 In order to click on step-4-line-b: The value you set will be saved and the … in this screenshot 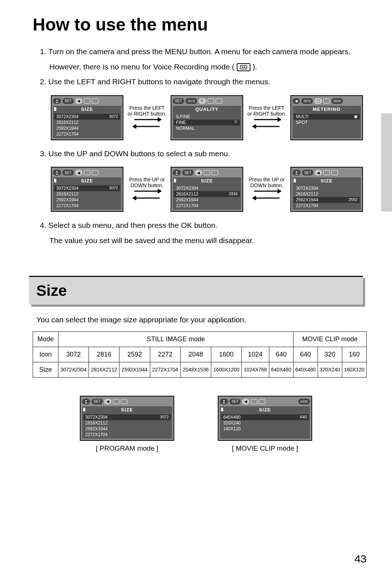, I will do `click(201, 241)`.